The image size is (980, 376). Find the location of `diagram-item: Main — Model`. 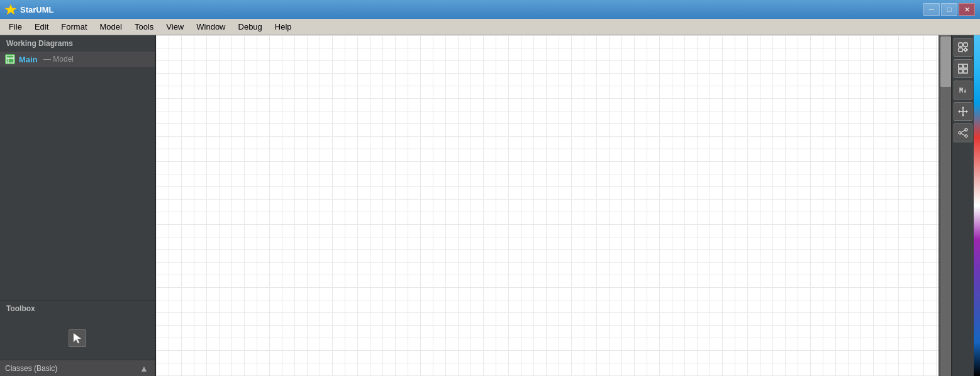

diagram-item: Main — Model is located at coordinates (77, 59).